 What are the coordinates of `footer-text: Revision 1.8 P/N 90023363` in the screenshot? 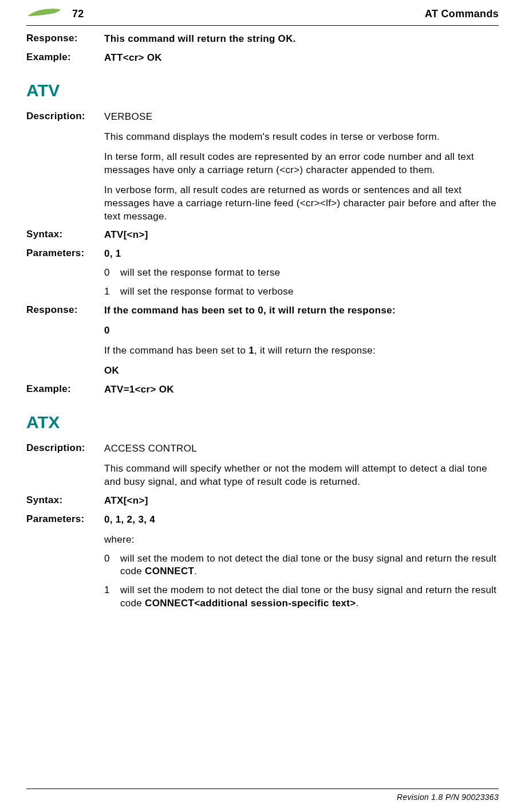 It's located at (448, 797).